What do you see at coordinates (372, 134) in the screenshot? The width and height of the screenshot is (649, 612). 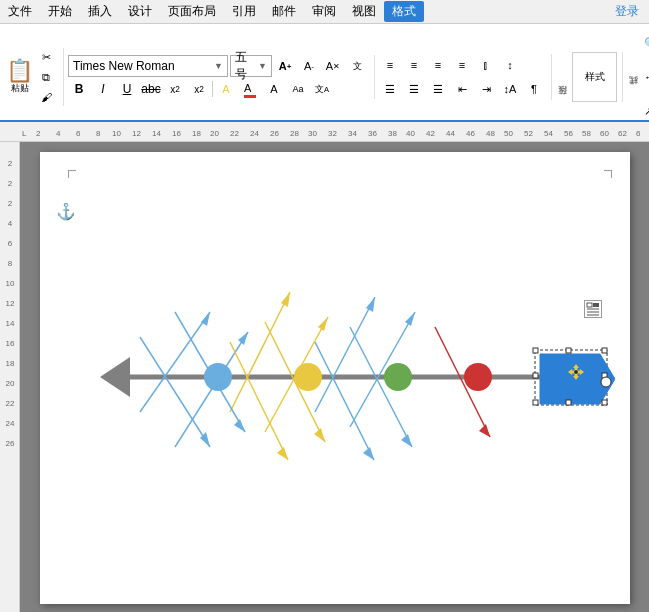 I see `svg-text: 36` at bounding box center [372, 134].